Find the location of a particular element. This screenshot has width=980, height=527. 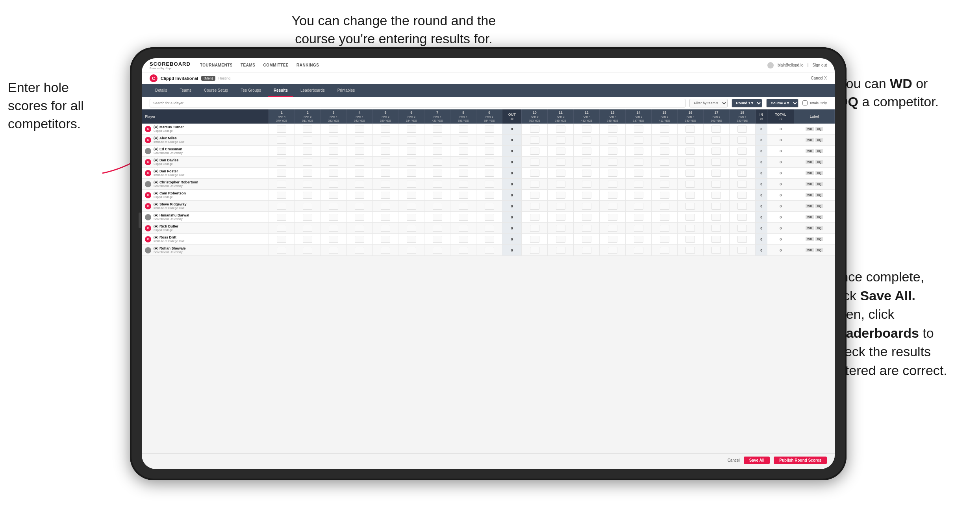

tab-details: Details is located at coordinates (161, 91).